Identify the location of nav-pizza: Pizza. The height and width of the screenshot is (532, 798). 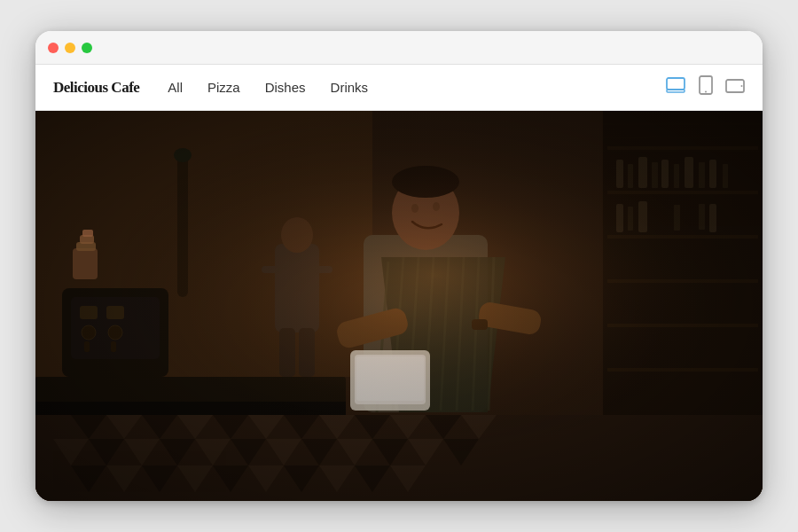
(223, 87).